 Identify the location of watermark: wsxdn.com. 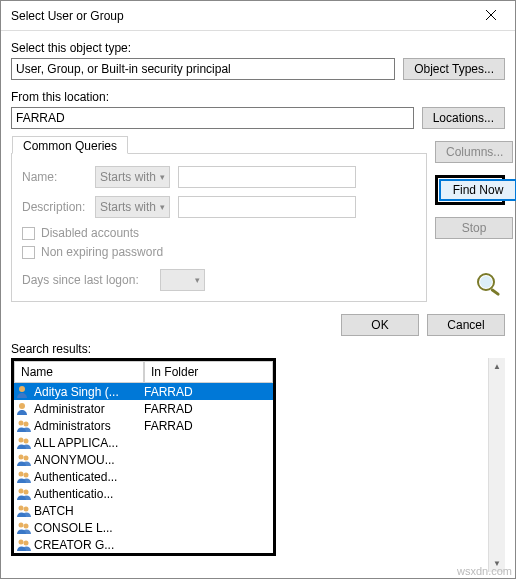
(484, 571).